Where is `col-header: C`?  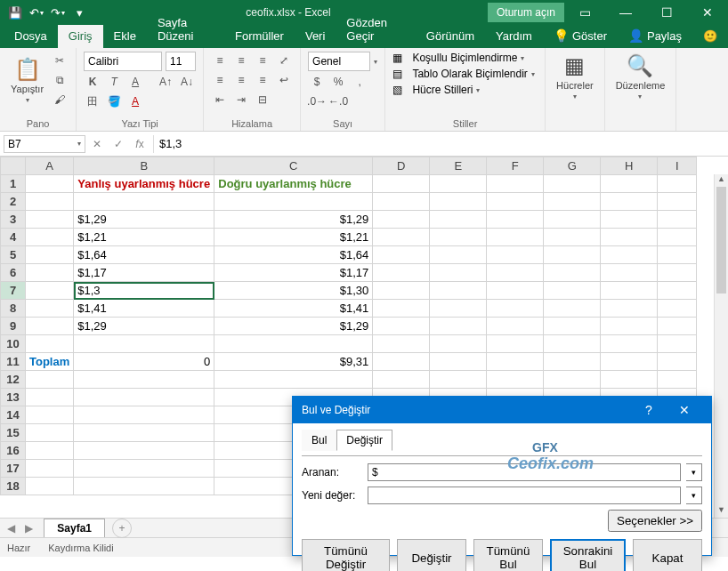
col-header: C is located at coordinates (294, 166).